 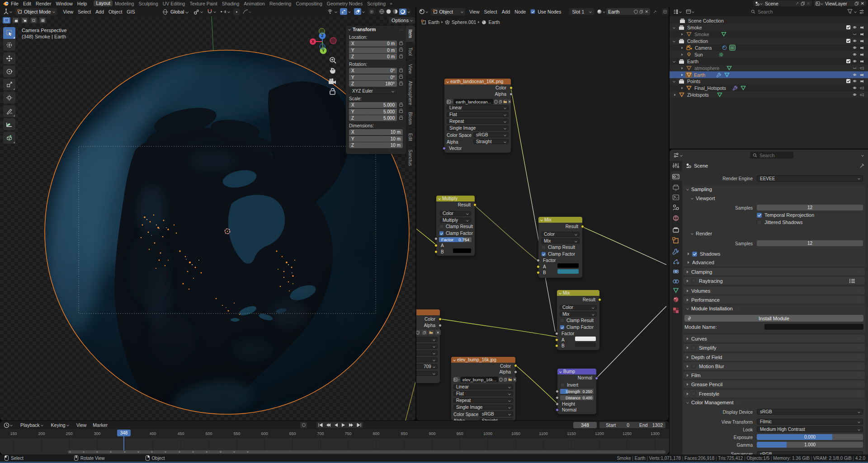 I want to click on svg-text: 1000, so click(x=488, y=434).